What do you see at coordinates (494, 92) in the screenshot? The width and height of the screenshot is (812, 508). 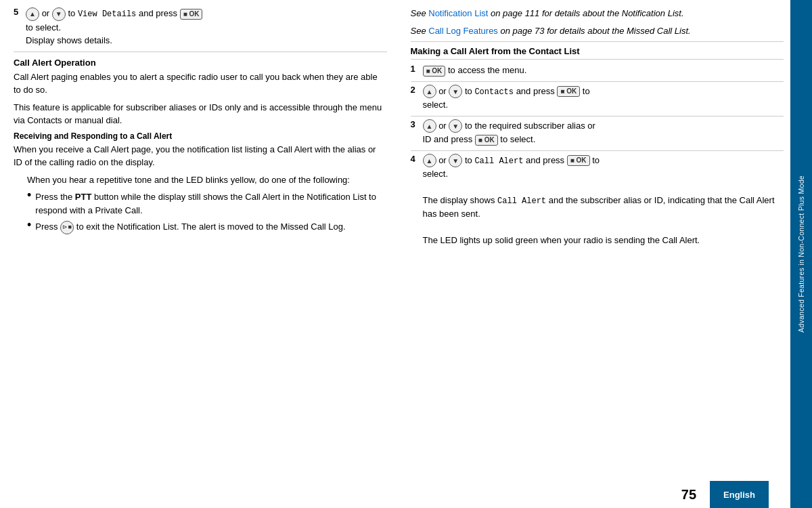 I see `step2-contacts: Contacts` at bounding box center [494, 92].